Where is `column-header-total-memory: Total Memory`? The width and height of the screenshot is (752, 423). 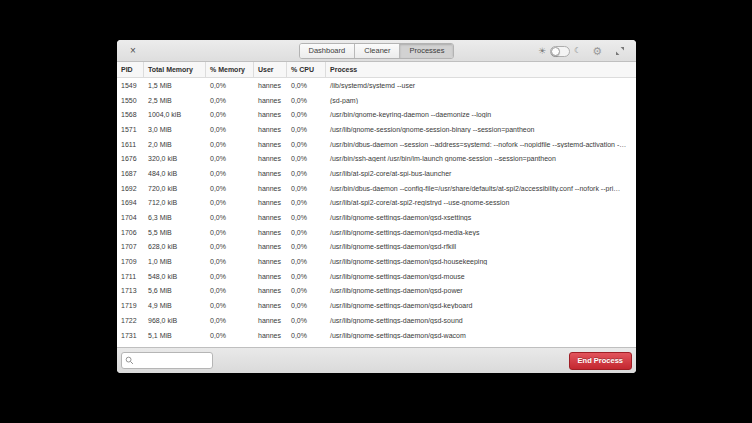 column-header-total-memory: Total Memory is located at coordinates (175, 70).